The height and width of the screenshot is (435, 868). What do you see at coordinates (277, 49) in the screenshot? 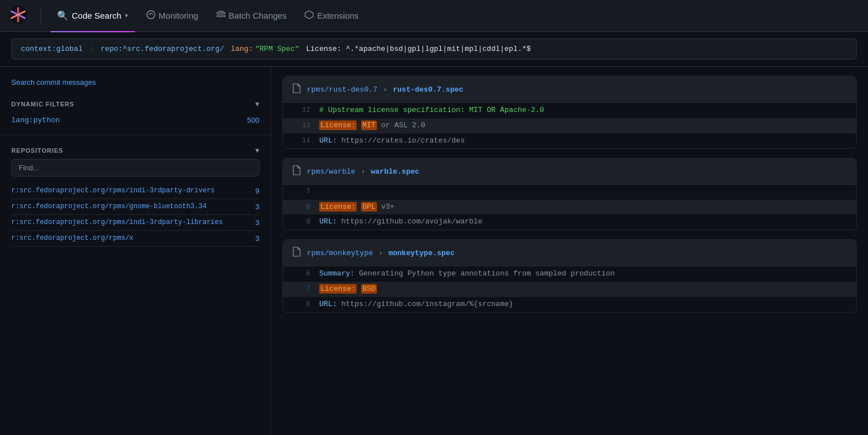
I see `search-token-lang-val: "RPM Spec"` at bounding box center [277, 49].